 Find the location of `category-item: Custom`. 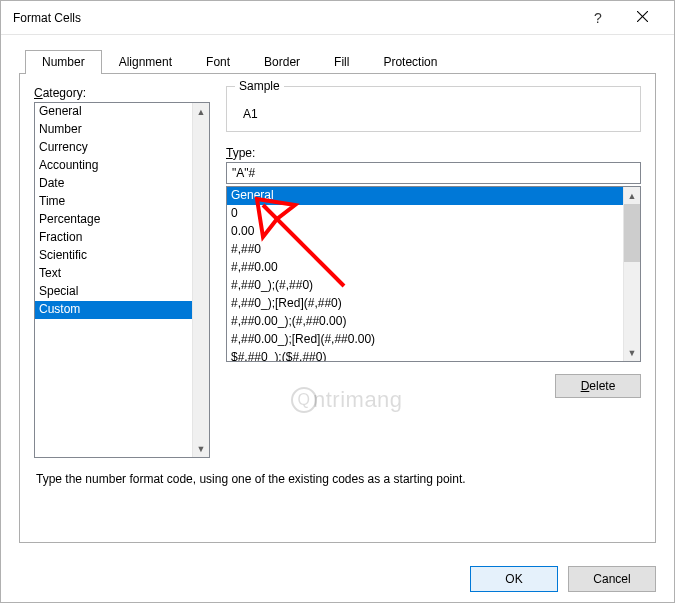

category-item: Custom is located at coordinates (122, 310).